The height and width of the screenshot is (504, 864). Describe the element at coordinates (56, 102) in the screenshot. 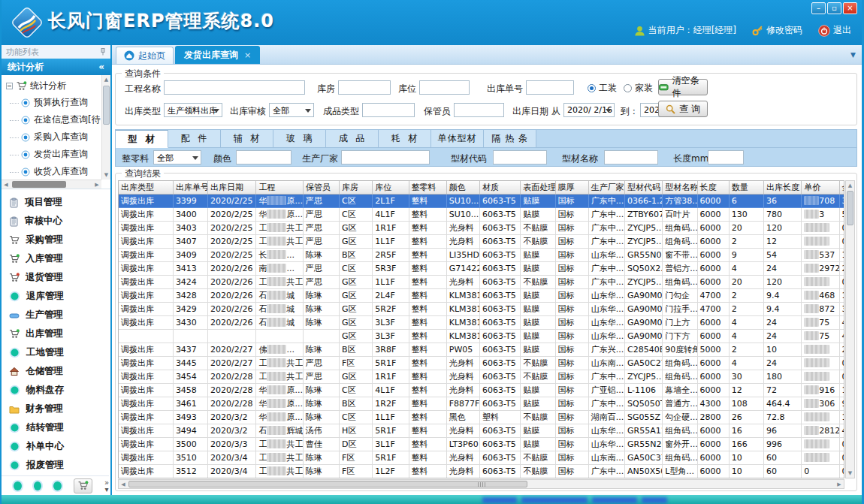

I see `tree-item: 预算执行查询` at that location.